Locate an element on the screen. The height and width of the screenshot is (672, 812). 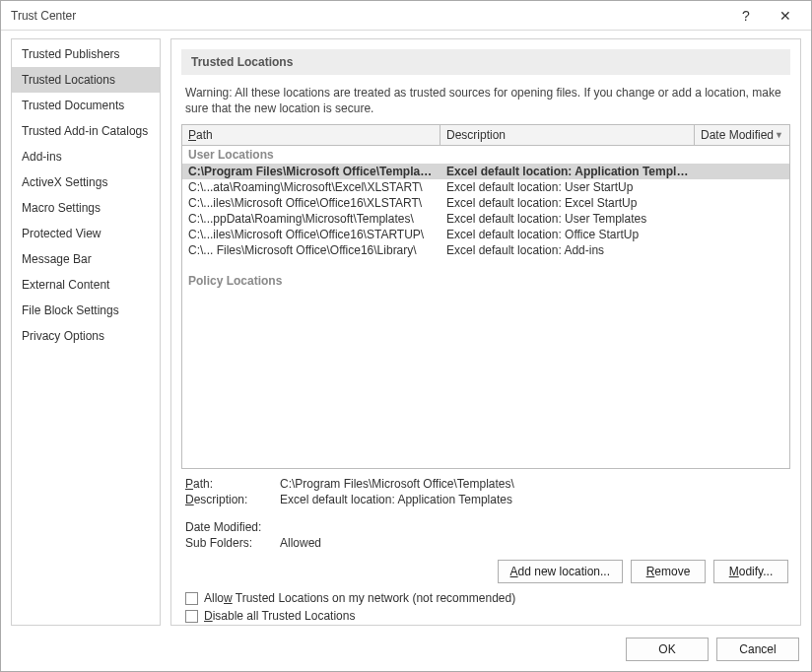
sidebar-item-addins: Add-ins is located at coordinates (86, 157).